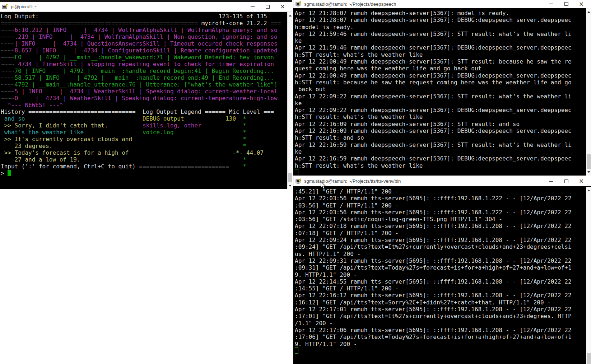 This screenshot has height=364, width=591. Describe the element at coordinates (4, 173) in the screenshot. I see `terminal-text: >` at that location.